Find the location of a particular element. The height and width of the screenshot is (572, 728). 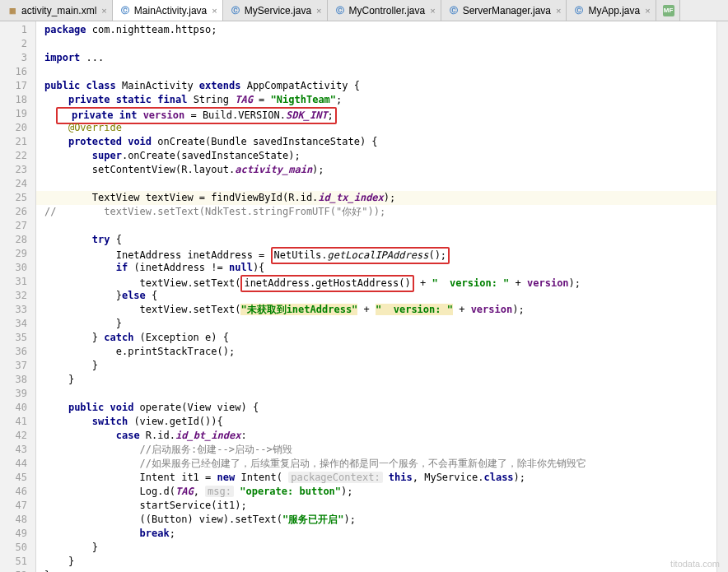

line-number: 31 is located at coordinates (18, 281).